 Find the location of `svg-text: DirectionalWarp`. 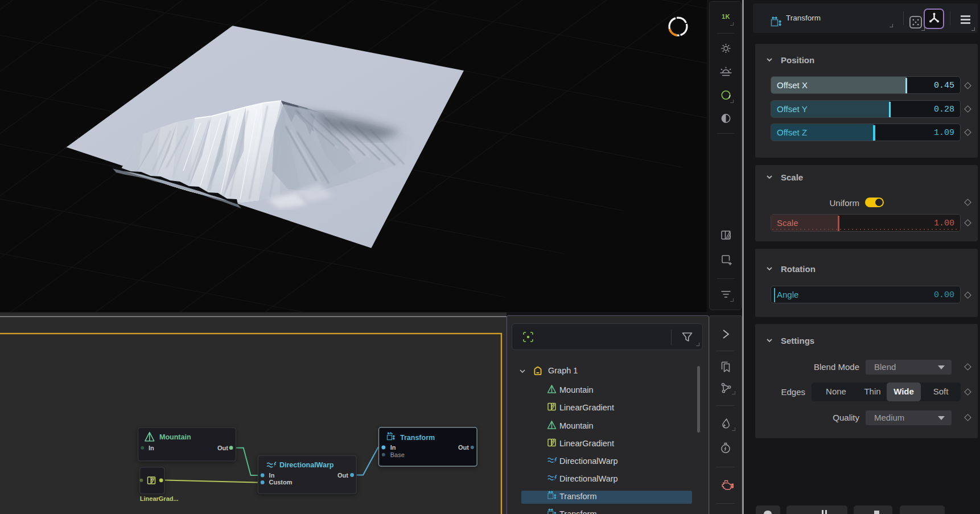

svg-text: DirectionalWarp is located at coordinates (307, 465).